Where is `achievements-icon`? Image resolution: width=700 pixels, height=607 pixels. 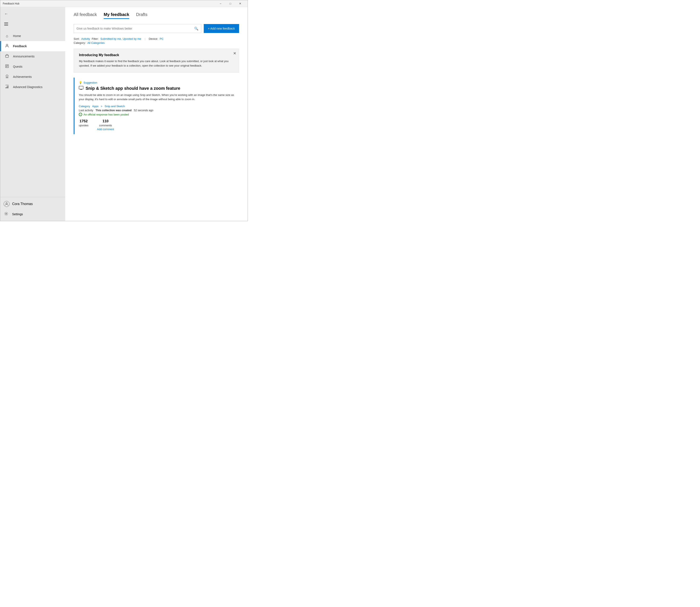
achievements-icon is located at coordinates (7, 77).